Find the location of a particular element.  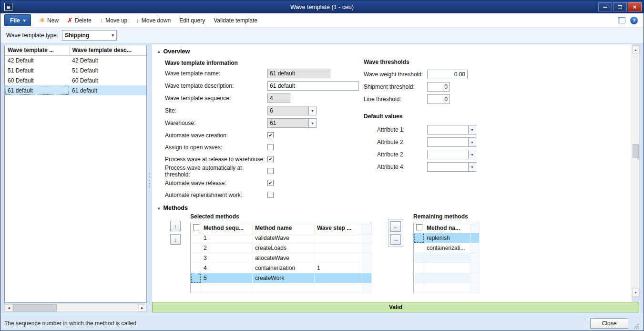

file-menu-button: File ▾ is located at coordinates (18, 20).